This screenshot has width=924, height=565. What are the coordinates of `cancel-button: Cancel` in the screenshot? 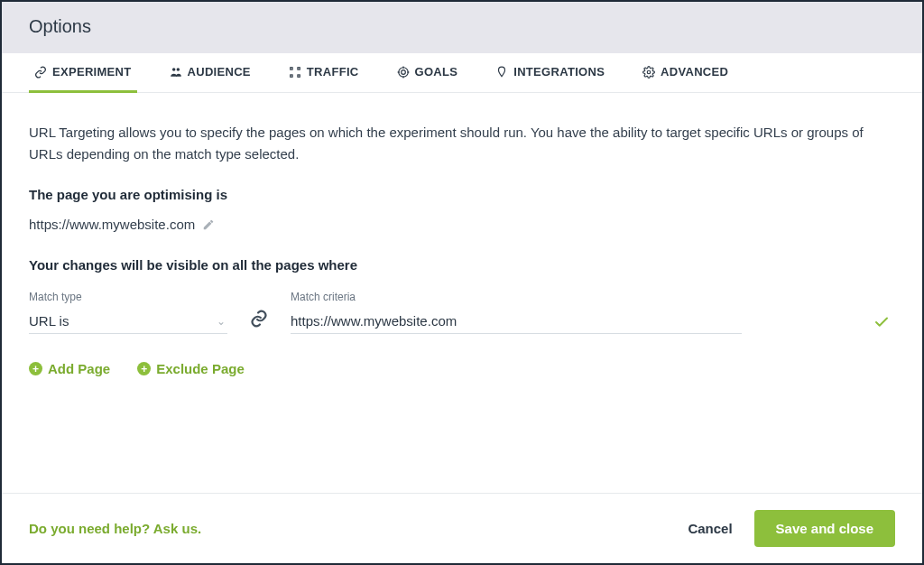 It's located at (709, 529).